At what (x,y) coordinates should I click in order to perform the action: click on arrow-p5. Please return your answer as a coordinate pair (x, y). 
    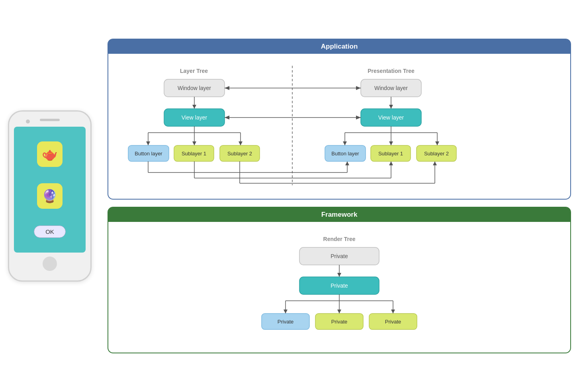
    Looking at the image, I should click on (393, 312).